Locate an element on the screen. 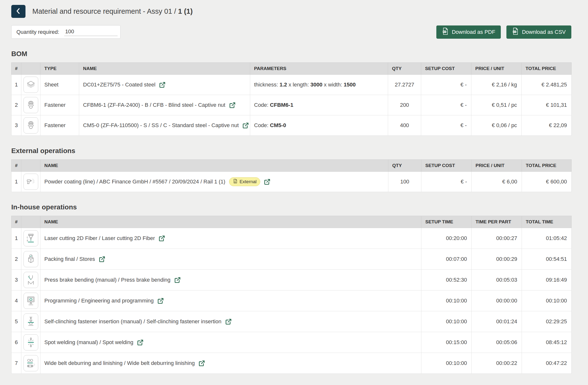  item-total-time: 00:10:00 is located at coordinates (547, 301).